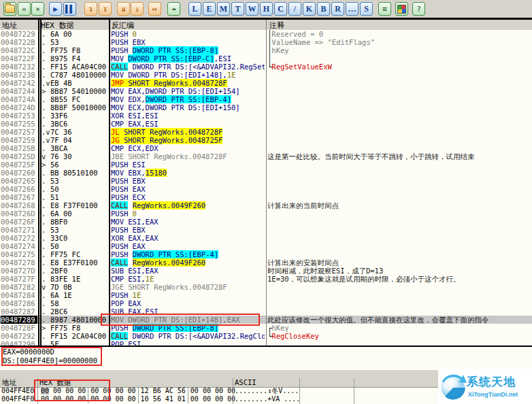 Image resolution: width=532 pixels, height=404 pixels. What do you see at coordinates (188, 197) in the screenshot?
I see `instruction-cell: PUSH ECX` at bounding box center [188, 197].